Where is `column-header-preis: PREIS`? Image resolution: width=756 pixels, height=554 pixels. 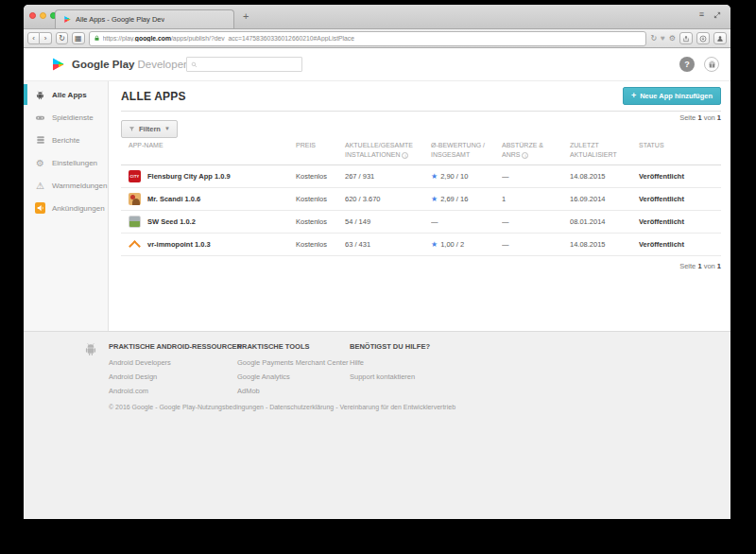
column-header-preis: PREIS is located at coordinates (320, 146).